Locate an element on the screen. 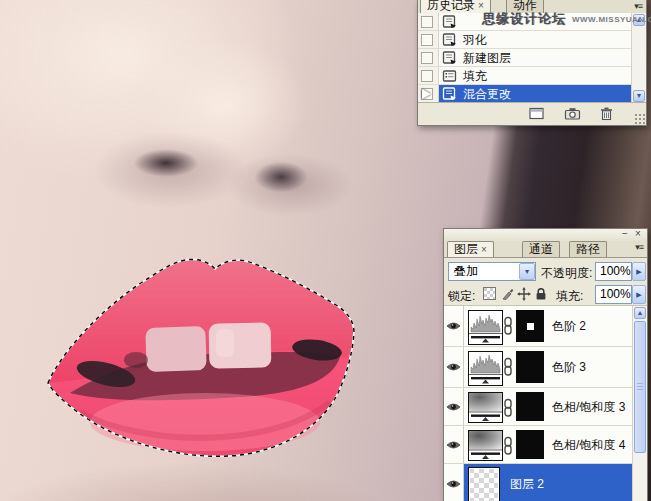 This screenshot has width=651, height=501. fill-input: 100% is located at coordinates (614, 294).